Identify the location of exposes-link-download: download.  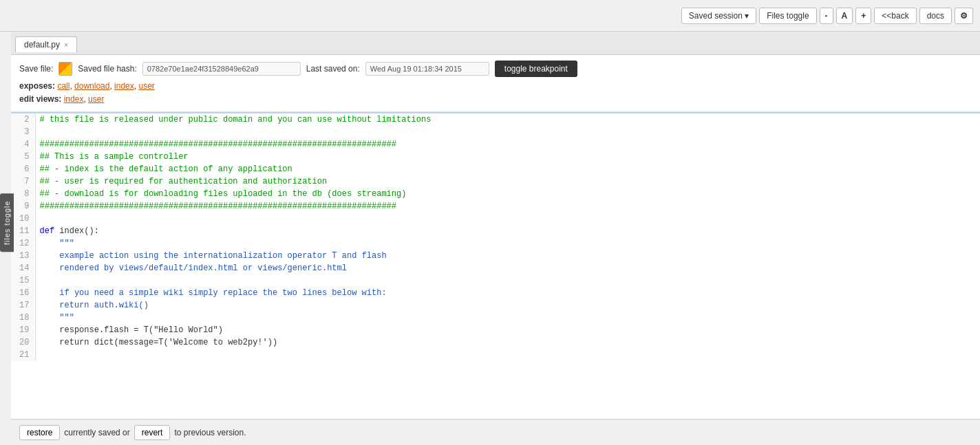
(92, 86).